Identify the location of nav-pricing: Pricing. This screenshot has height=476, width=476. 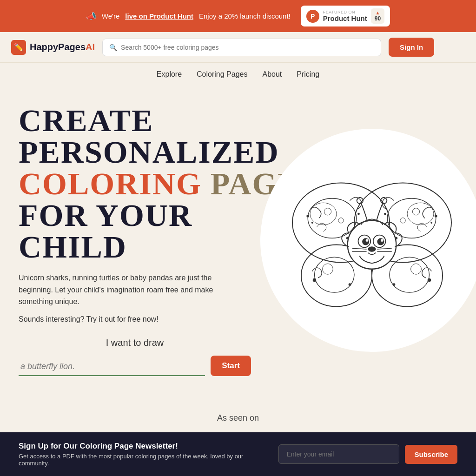
(308, 74).